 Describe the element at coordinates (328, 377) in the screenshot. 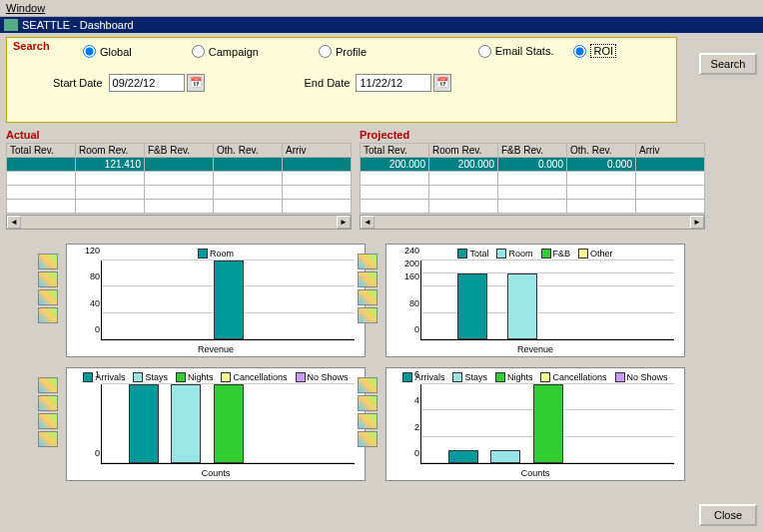

I see `legend-label: No Shows` at that location.